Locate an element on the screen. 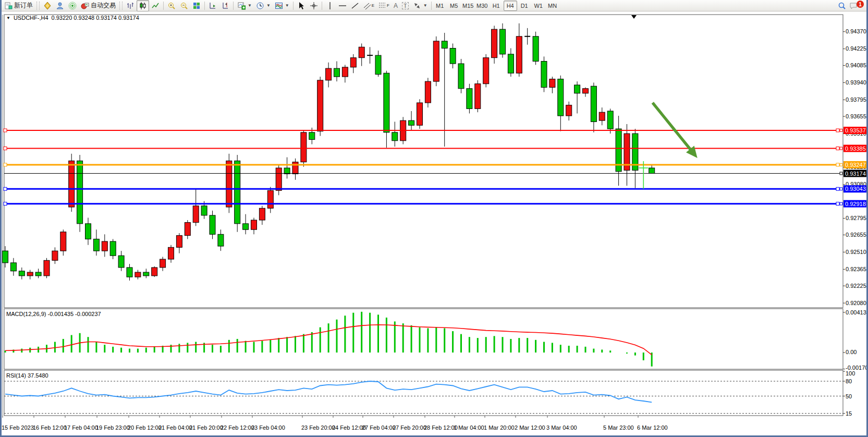 The width and height of the screenshot is (868, 437). chart-shift-button is located at coordinates (225, 6).